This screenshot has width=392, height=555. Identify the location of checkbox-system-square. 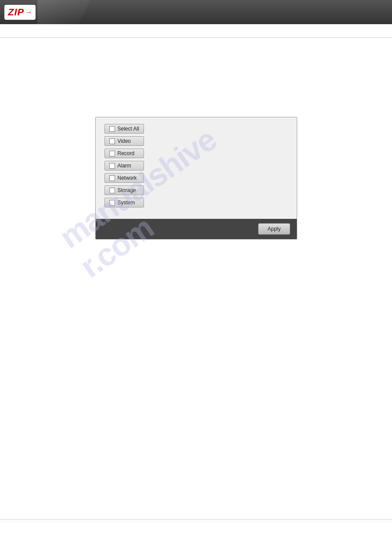
(112, 203).